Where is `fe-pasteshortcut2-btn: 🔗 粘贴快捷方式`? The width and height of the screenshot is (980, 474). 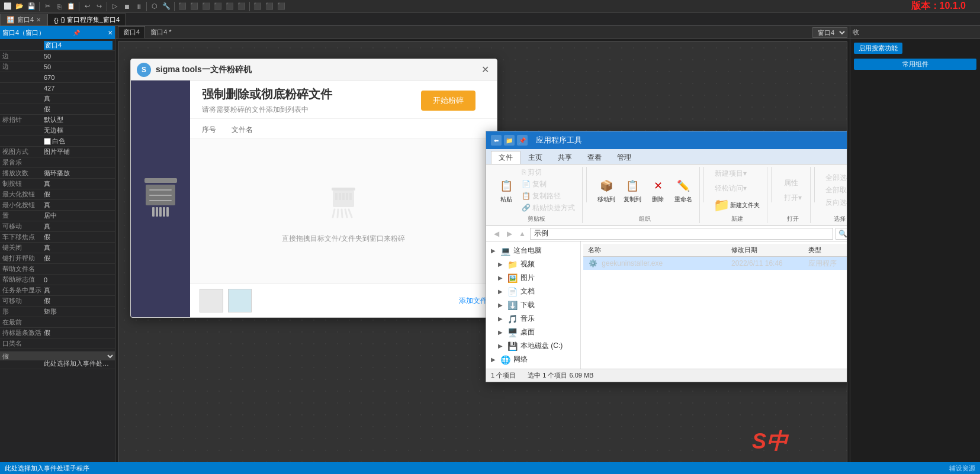
fe-pasteshortcut2-btn: 🔗 粘贴快捷方式 is located at coordinates (548, 208).